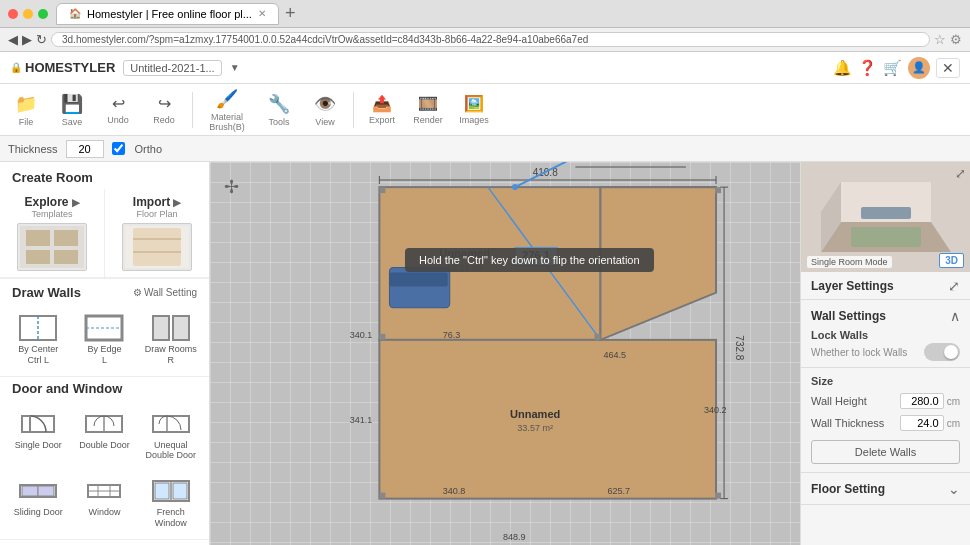 The image size is (970, 545). Describe the element at coordinates (46, 202) in the screenshot. I see `explore-label: Explore` at that location.